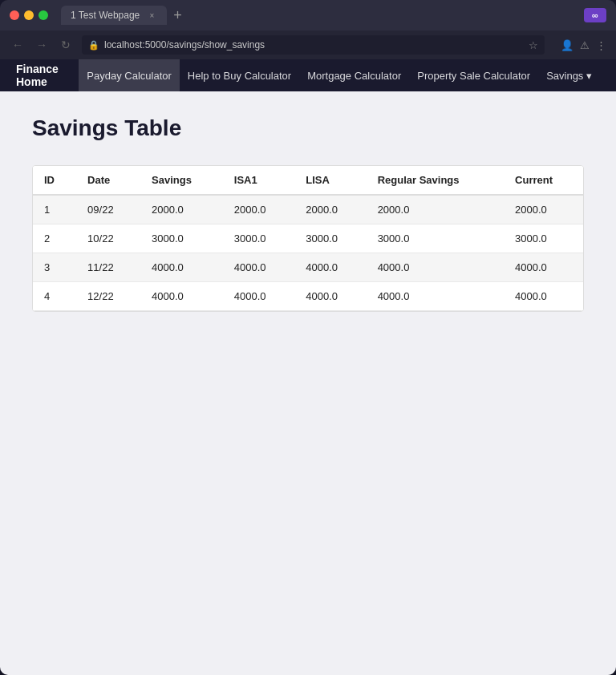  Describe the element at coordinates (181, 268) in the screenshot. I see `cell-2-2: 4000.0` at that location.